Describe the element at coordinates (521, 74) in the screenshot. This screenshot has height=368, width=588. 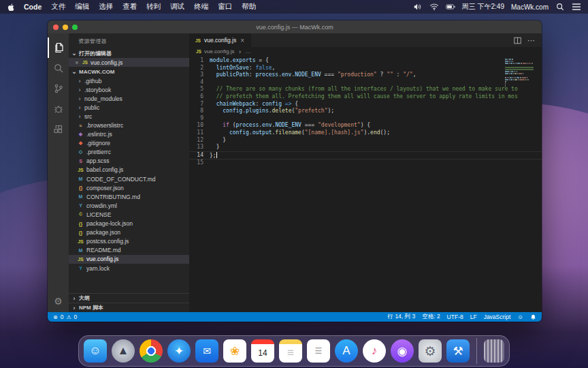
I see `minimap` at that location.